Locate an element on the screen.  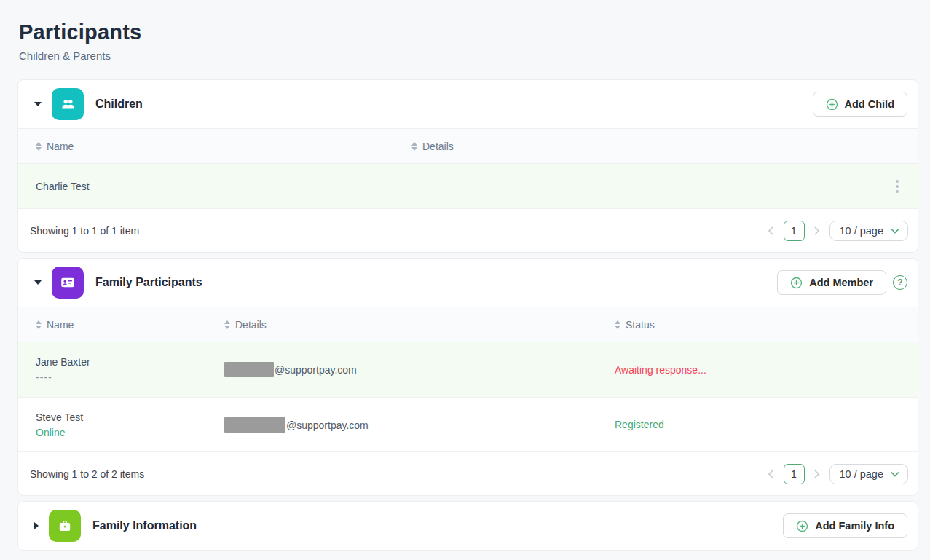
children-table-header: Name Details is located at coordinates (468, 146).